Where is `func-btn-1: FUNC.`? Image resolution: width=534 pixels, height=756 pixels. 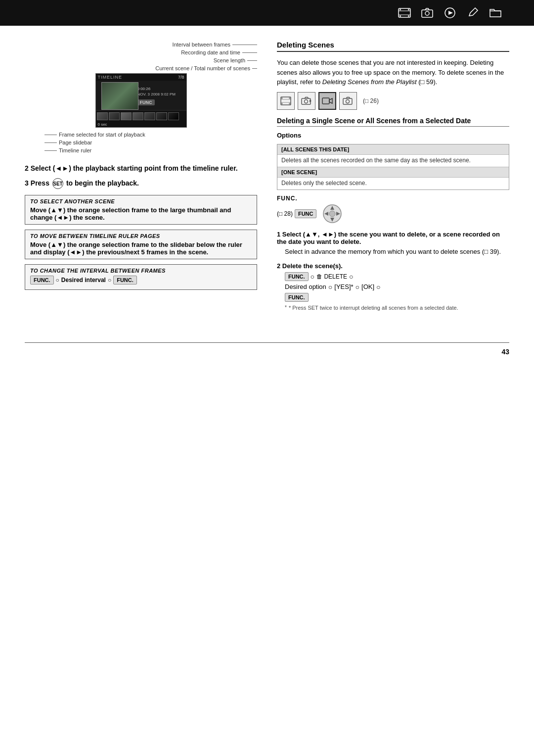
func-btn-1: FUNC. is located at coordinates (42, 280).